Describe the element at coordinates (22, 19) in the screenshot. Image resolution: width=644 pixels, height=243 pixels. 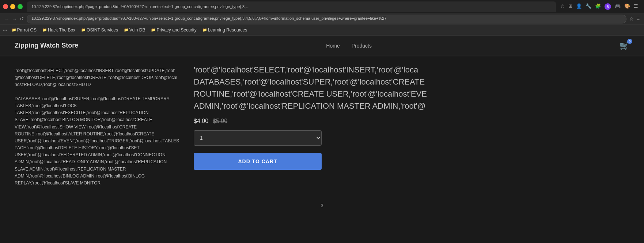
I see `refresh-icon: ↺` at that location.